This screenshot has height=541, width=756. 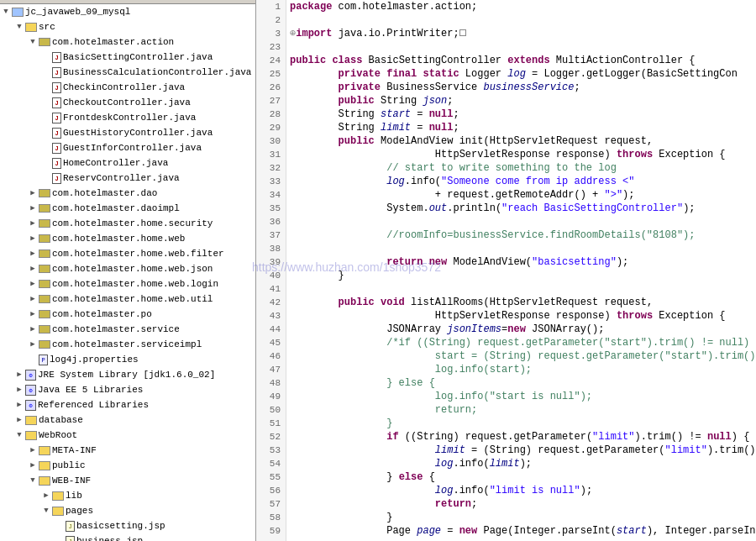 I want to click on tree-item-label: public, so click(x=69, y=465).